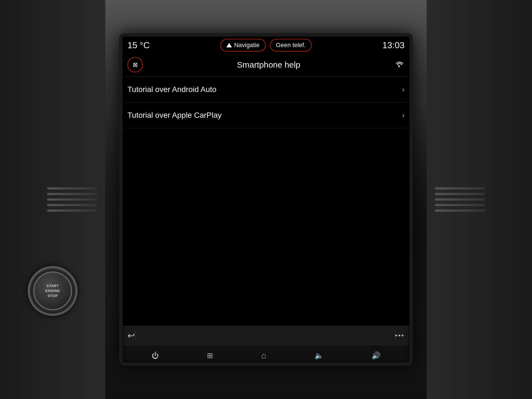 The width and height of the screenshot is (532, 399). I want to click on home-button: ⌂, so click(264, 355).